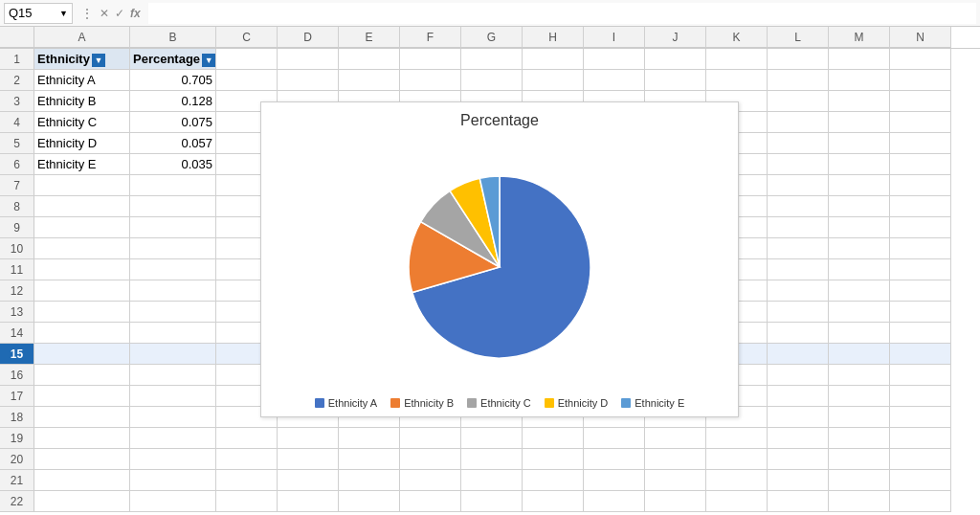  I want to click on cell-A2: Ethnicity A, so click(82, 80).